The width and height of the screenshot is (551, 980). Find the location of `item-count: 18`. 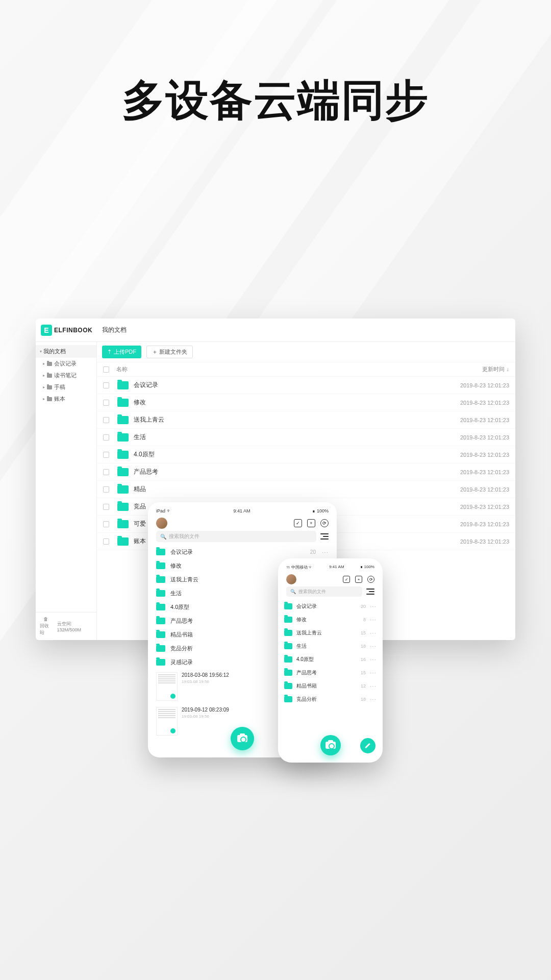

item-count: 18 is located at coordinates (363, 646).